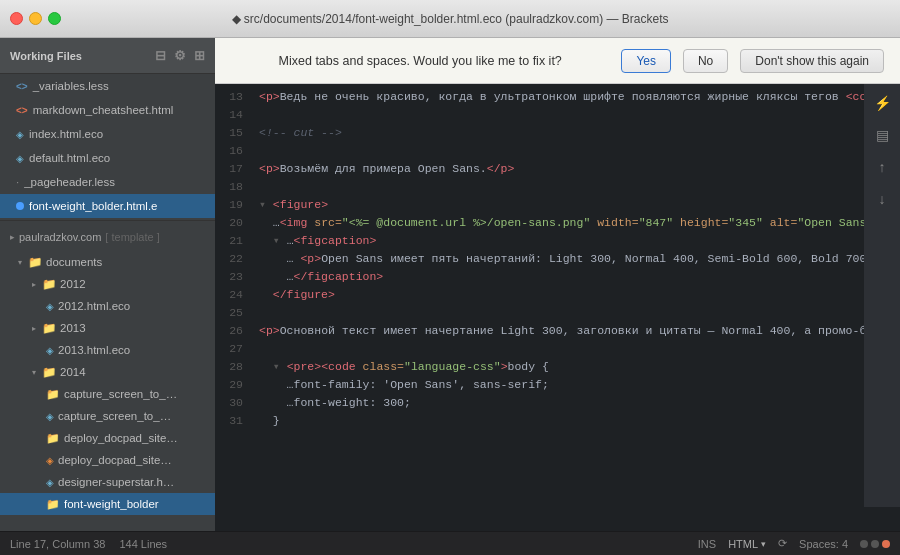 This screenshot has height=555, width=900. Describe the element at coordinates (114, 416) in the screenshot. I see `tree-label: capture_screen_to_…` at that location.